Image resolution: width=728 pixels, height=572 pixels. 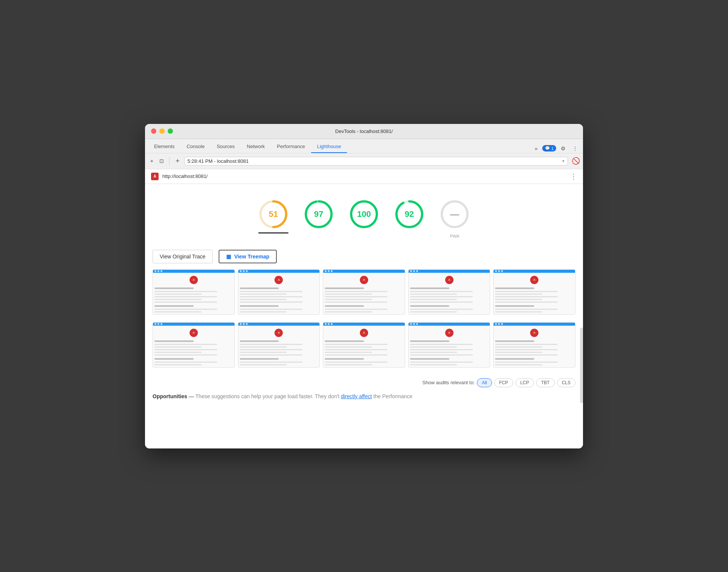 I want to click on score-accessibility: 97, so click(x=319, y=219).